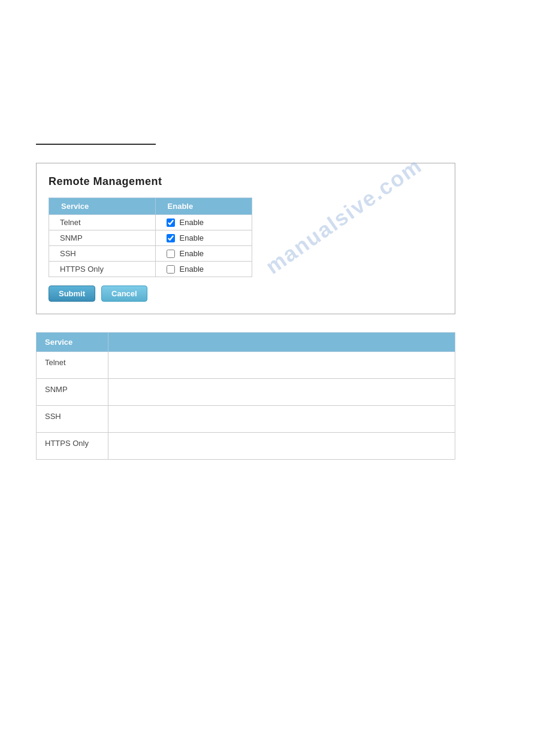 Image resolution: width=535 pixels, height=756 pixels. What do you see at coordinates (151, 238) in the screenshot?
I see `table-row: SNMPEnable` at bounding box center [151, 238].